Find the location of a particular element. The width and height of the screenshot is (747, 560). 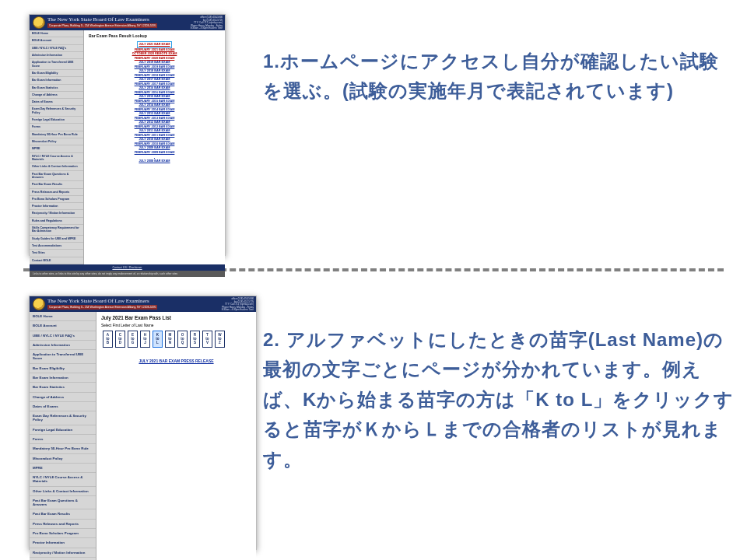

exam-link-list: JULY 2021 BAR EXAM FEBRUARY 2021 BAR EXA… is located at coordinates (154, 103).